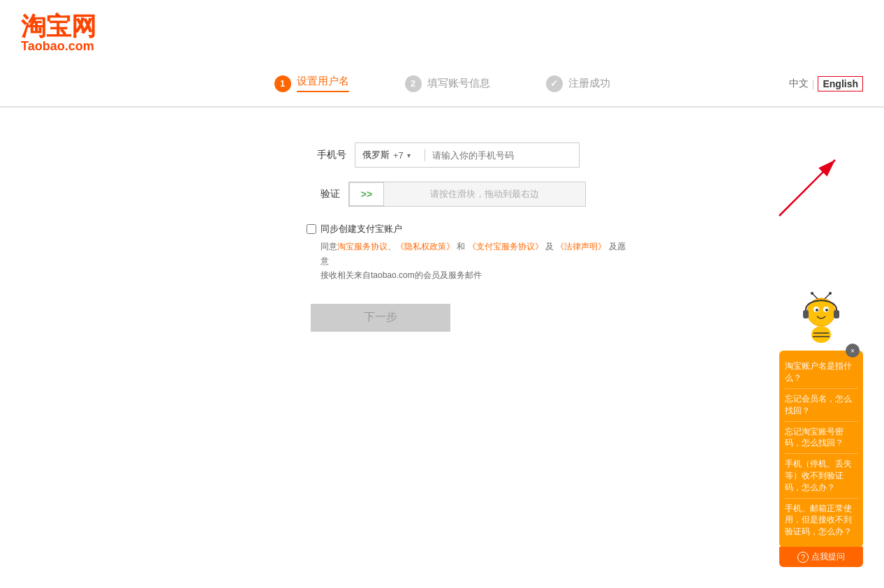  What do you see at coordinates (474, 261) in the screenshot?
I see `terms-text: 同意淘宝服务协议、《隐私权政策》 和 《支付宝服务协议》 及 《法律声明》 及愿…` at bounding box center [474, 261].